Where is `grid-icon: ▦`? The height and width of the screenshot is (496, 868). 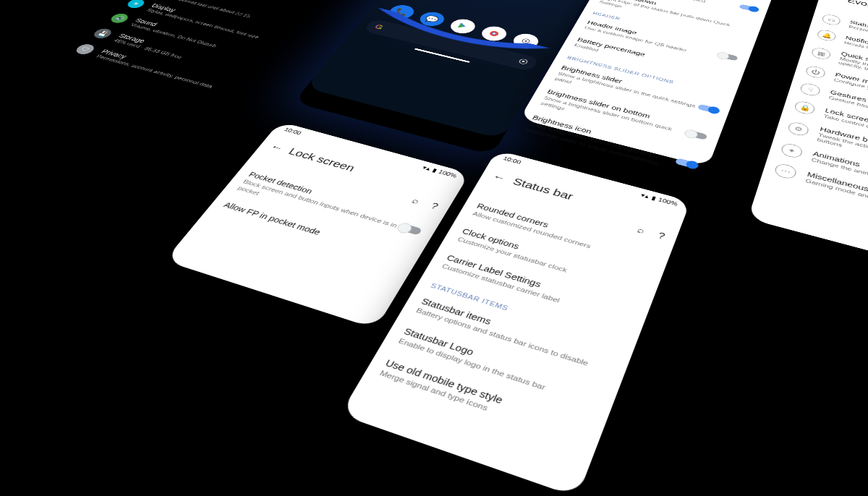
grid-icon: ▦ is located at coordinates (822, 54).